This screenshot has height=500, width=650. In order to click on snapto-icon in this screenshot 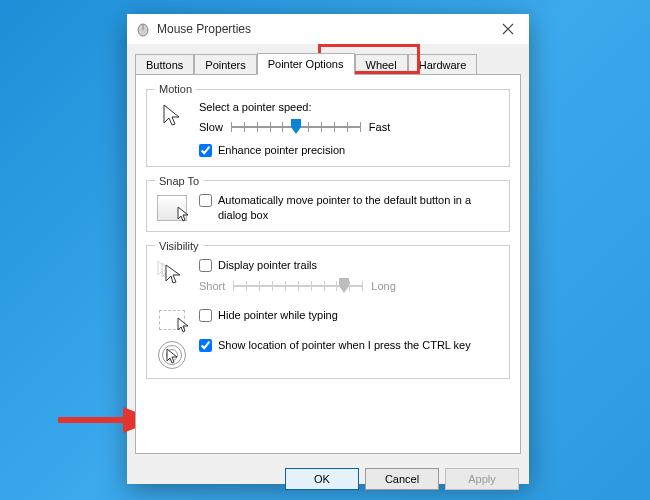, I will do `click(172, 207)`.